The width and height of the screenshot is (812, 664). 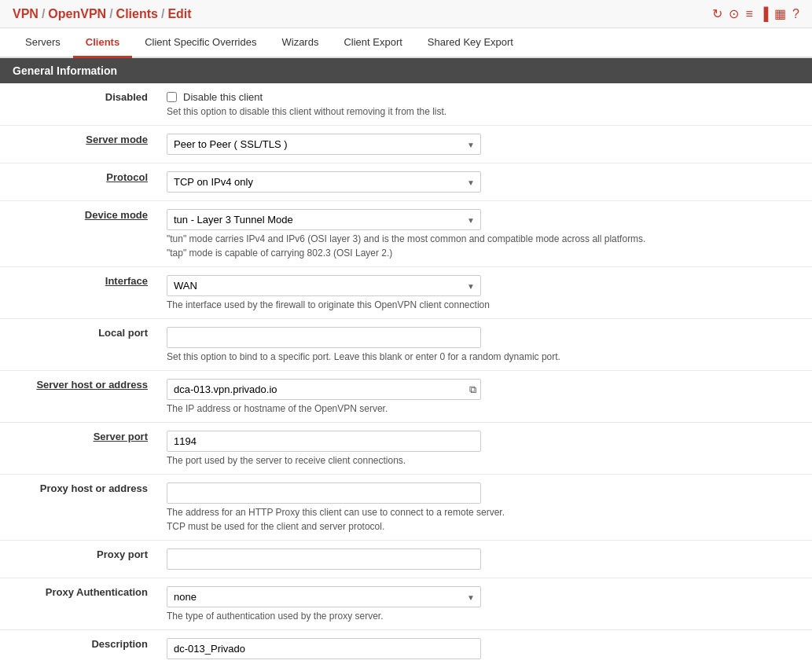 I want to click on label-server-host: Server host or address, so click(x=79, y=397).